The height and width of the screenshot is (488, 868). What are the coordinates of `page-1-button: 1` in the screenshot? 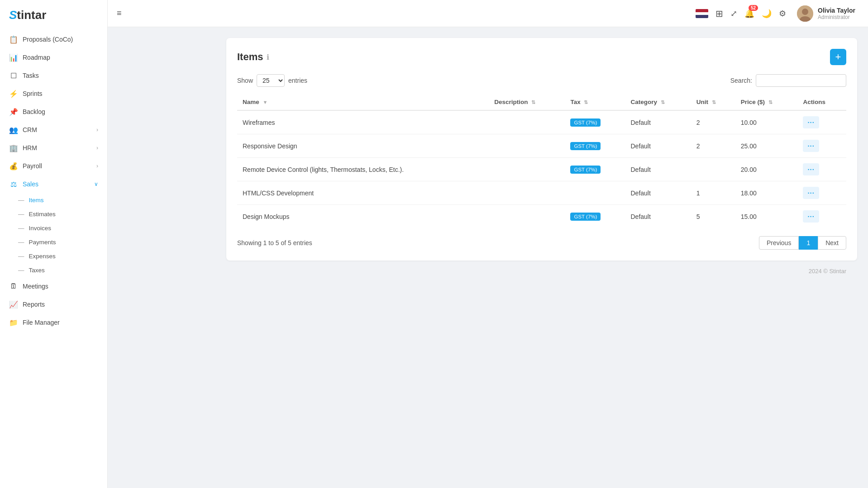 It's located at (808, 243).